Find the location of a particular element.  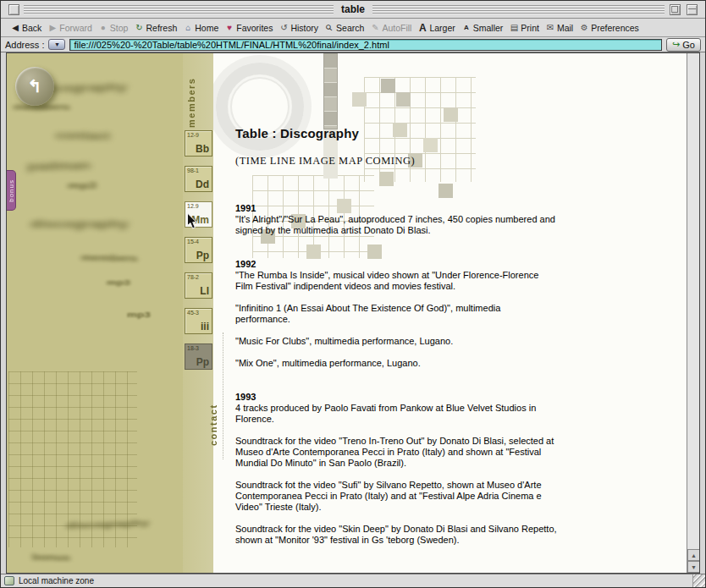

section-year-heading: 1992 is located at coordinates (396, 264).